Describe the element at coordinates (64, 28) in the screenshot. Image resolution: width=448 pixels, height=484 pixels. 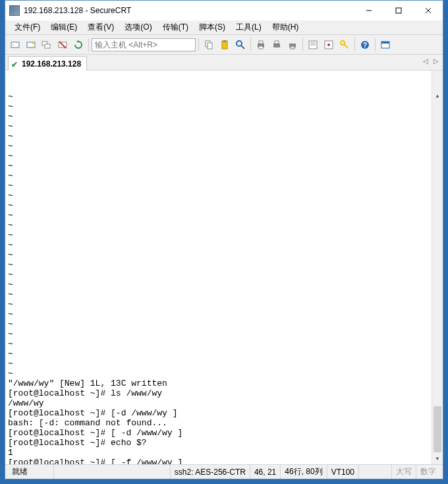
I see `menu-edit: 编辑(E)` at that location.